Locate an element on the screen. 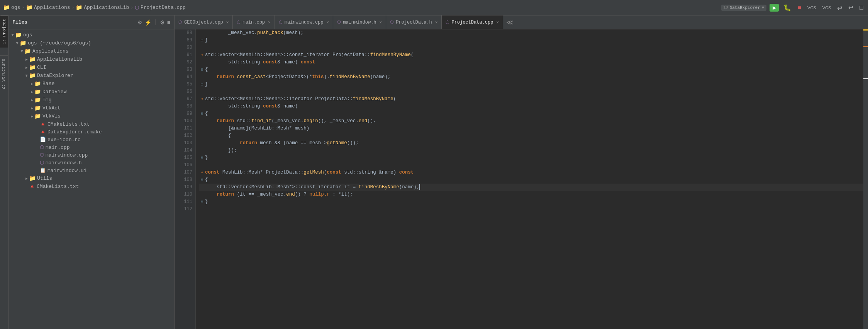 This screenshot has width=868, height=329. tree-item-cmakelists-root: ▶ 🔺 CMakeLists.txt is located at coordinates (91, 186).